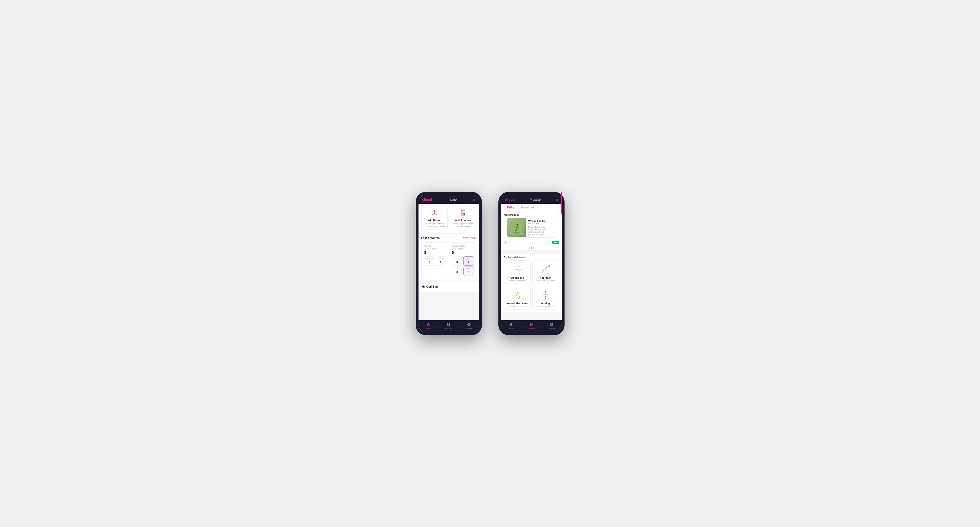  I want to click on nav-capture-label: Capture, so click(469, 329).